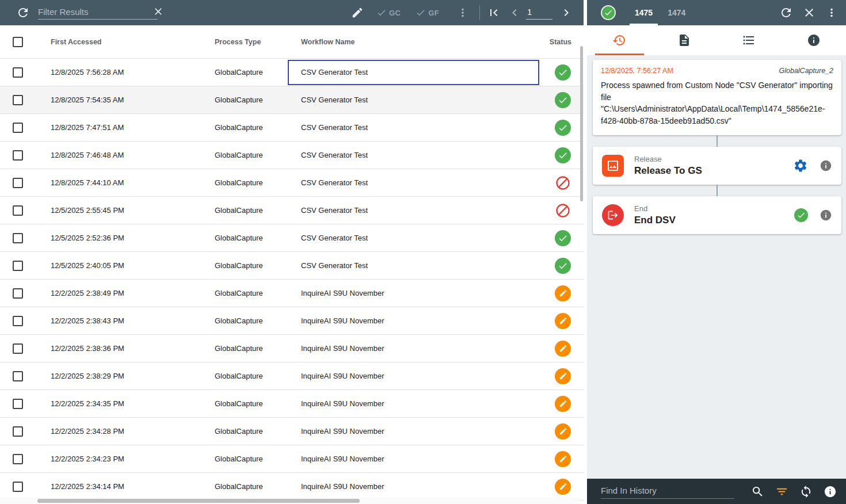  Describe the element at coordinates (413, 42) in the screenshot. I see `column-header-workflow-name: Workflow Name` at that location.